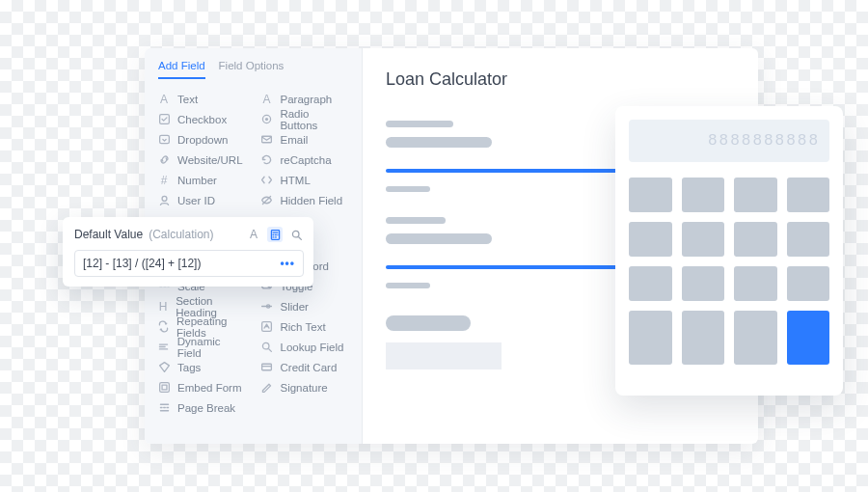 Image resolution: width=868 pixels, height=492 pixels. I want to click on richtext-icon, so click(267, 327).